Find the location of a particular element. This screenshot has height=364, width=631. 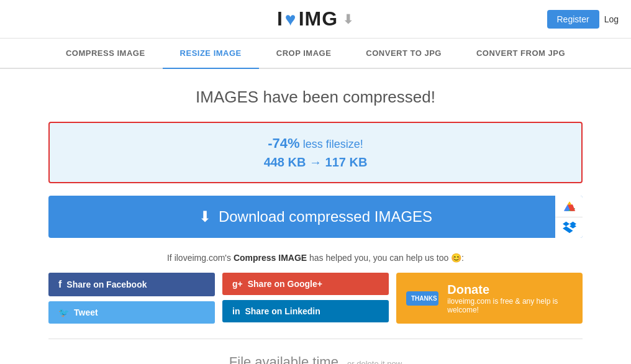

social-buttons-2: g+ Share on Google+ in Share on Linkedin is located at coordinates (306, 298).